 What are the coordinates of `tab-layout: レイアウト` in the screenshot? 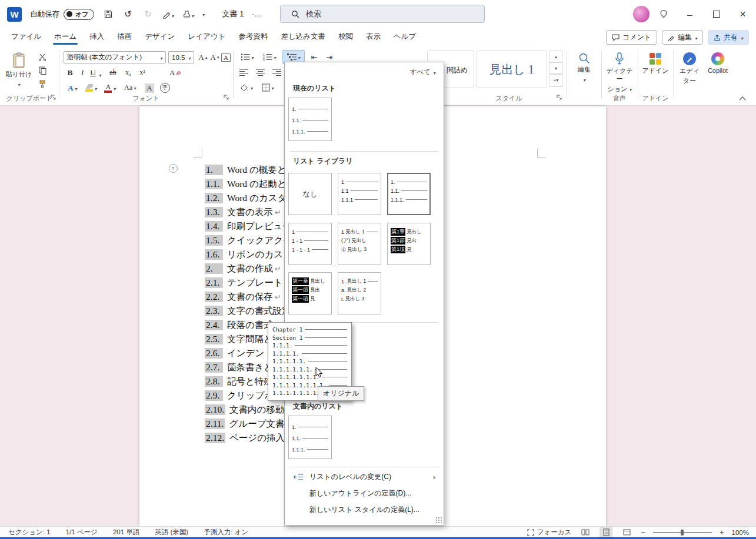 It's located at (207, 36).